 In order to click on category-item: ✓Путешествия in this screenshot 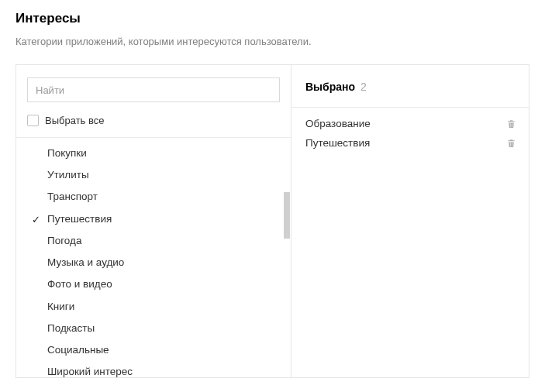, I will do `click(153, 219)`.